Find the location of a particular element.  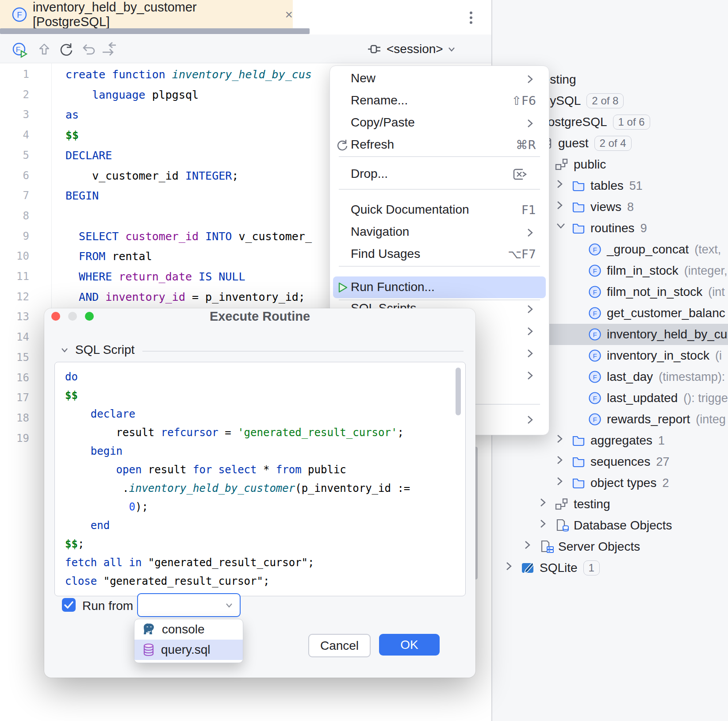

sql-script-label: SQL Script is located at coordinates (105, 350).